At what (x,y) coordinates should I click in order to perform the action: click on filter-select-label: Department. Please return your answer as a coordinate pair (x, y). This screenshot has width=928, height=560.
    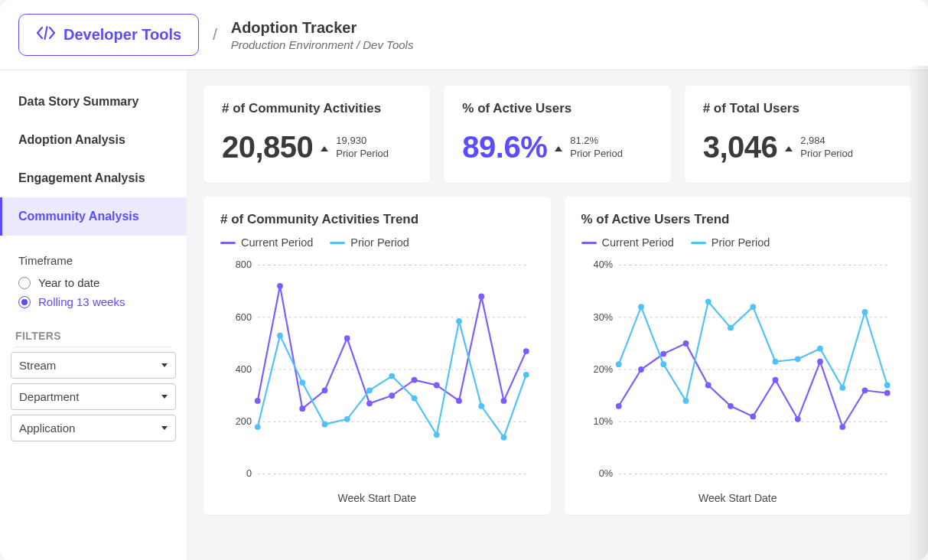
    Looking at the image, I should click on (49, 396).